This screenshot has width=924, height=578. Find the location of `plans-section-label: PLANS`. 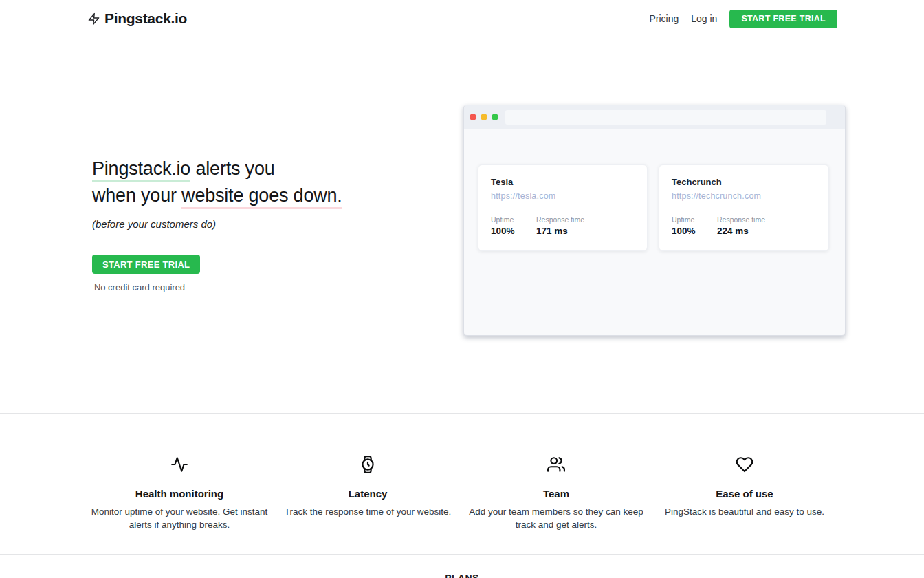

plans-section-label: PLANS is located at coordinates (462, 566).